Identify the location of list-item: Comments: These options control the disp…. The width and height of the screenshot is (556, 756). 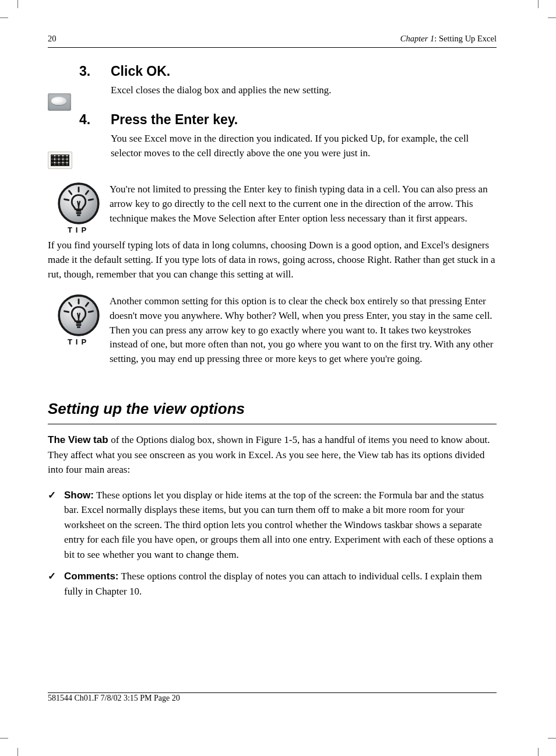
(280, 584).